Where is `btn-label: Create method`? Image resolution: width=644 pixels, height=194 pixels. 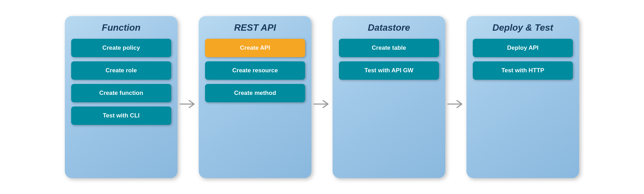 btn-label: Create method is located at coordinates (255, 93).